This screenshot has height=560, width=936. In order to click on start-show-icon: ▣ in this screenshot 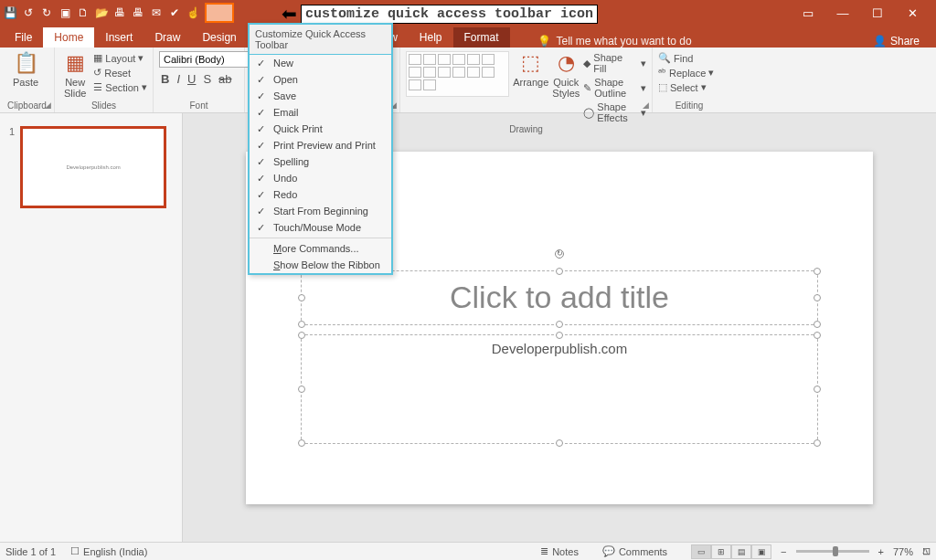, I will do `click(65, 13)`.